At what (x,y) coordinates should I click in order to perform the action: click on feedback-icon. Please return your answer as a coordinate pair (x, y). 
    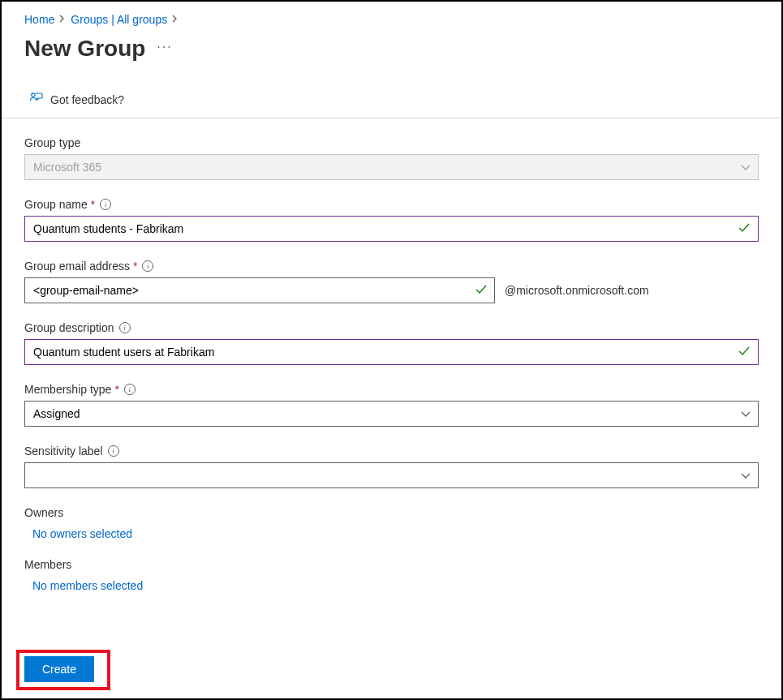
    Looking at the image, I should click on (37, 99).